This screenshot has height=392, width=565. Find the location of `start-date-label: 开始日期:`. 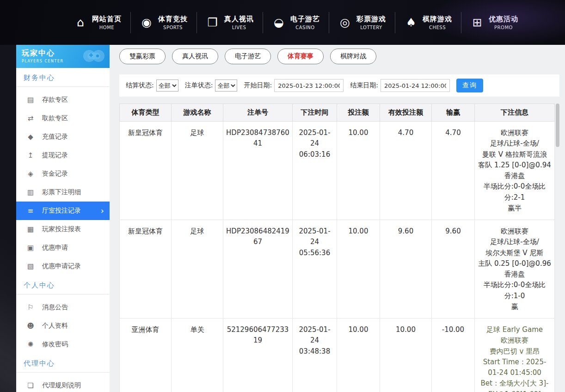

start-date-label: 开始日期: is located at coordinates (258, 86).